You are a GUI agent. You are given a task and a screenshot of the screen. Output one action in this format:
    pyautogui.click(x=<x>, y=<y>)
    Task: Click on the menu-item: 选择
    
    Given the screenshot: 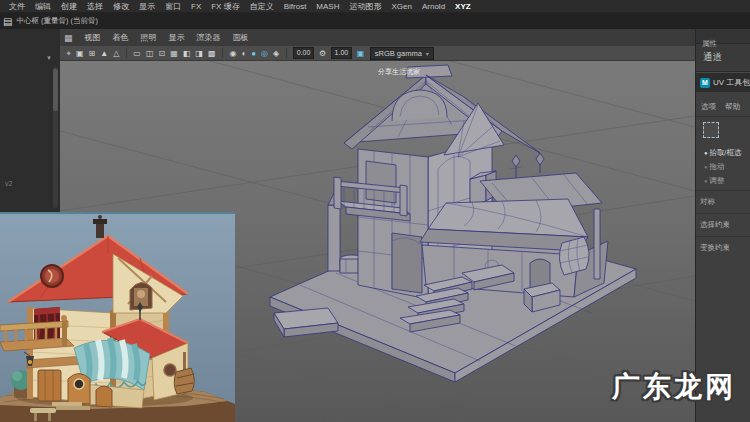 What is the action you would take?
    pyautogui.click(x=95, y=6)
    